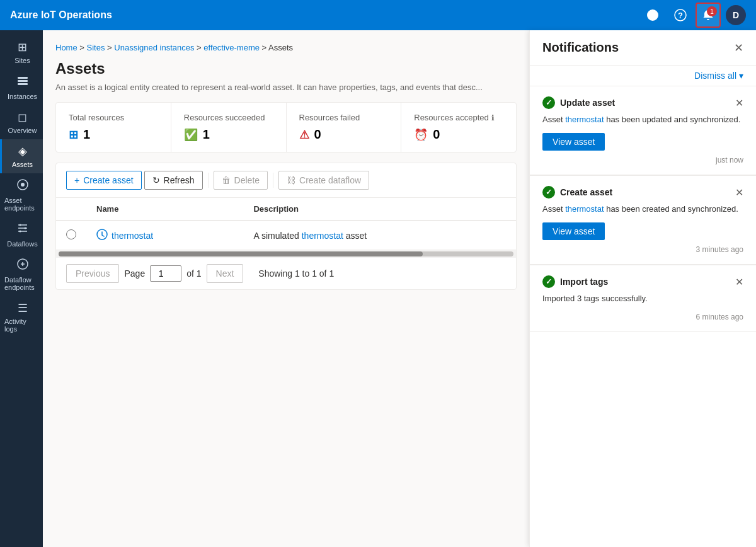 The image size is (756, 547). I want to click on notifications-button: 1, so click(708, 15).